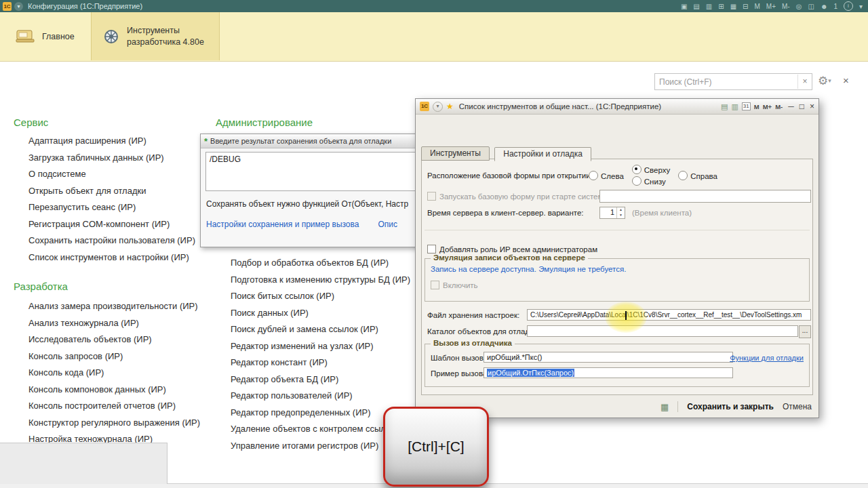 The width and height of the screenshot is (868, 488). What do you see at coordinates (320, 329) in the screenshot?
I see `administration-item: Поиск дублей и замена ссылок (ИР)` at bounding box center [320, 329].